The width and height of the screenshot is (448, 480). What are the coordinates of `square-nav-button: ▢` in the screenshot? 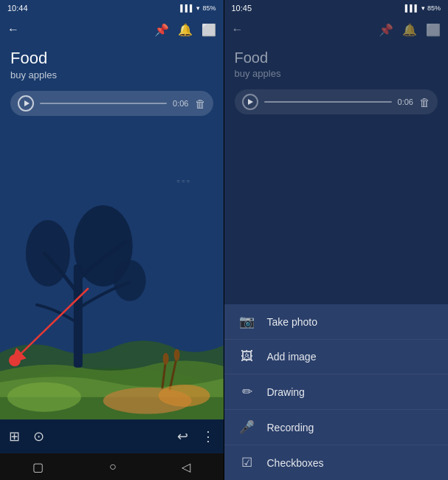 It's located at (38, 467).